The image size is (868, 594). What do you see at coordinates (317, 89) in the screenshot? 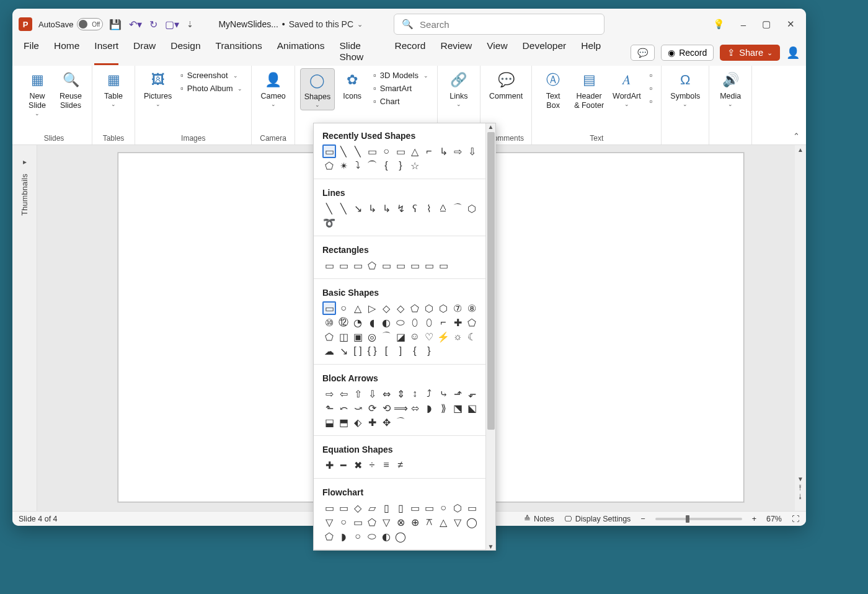
I see `shapes-button: ◯Shapes⌄` at bounding box center [317, 89].